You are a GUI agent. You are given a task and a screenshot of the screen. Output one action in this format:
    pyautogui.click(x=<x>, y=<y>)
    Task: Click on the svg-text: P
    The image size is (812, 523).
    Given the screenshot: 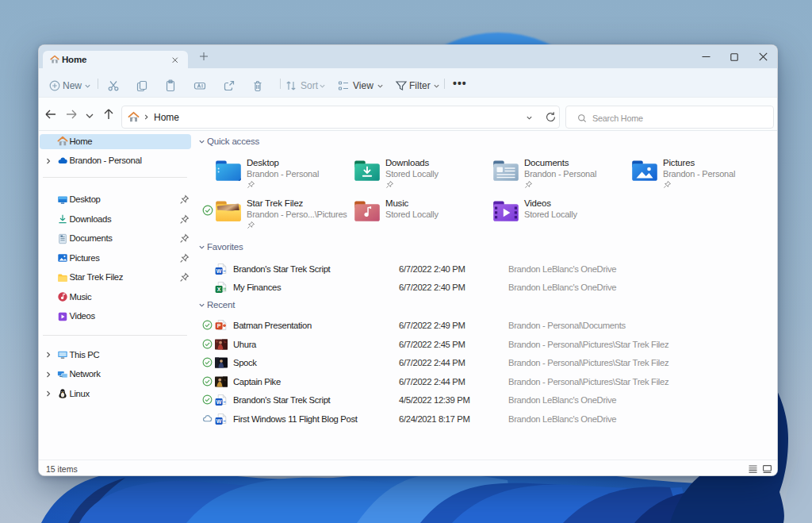 What is the action you would take?
    pyautogui.click(x=219, y=325)
    